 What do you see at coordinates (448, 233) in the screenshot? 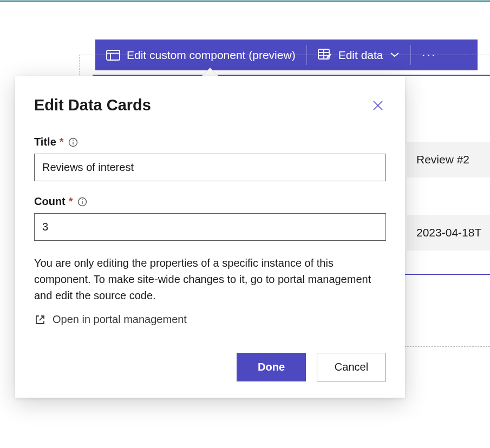
I see `table-cell-date: 2023-04-18T` at bounding box center [448, 233].